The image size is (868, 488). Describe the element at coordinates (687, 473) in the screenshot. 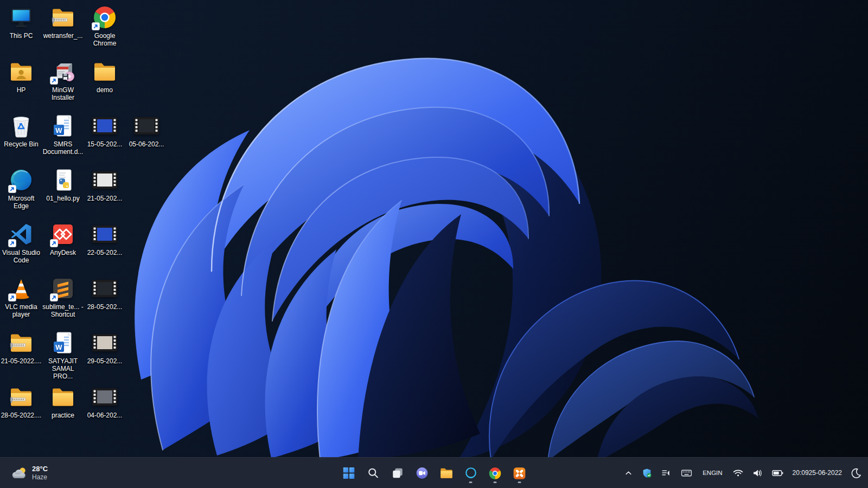

I see `keyboard-icon` at that location.